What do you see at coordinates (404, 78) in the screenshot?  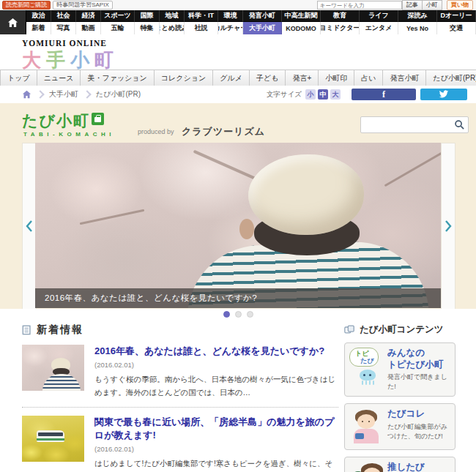 I see `subnav-hatsugen-komachi: 発言小町` at bounding box center [404, 78].